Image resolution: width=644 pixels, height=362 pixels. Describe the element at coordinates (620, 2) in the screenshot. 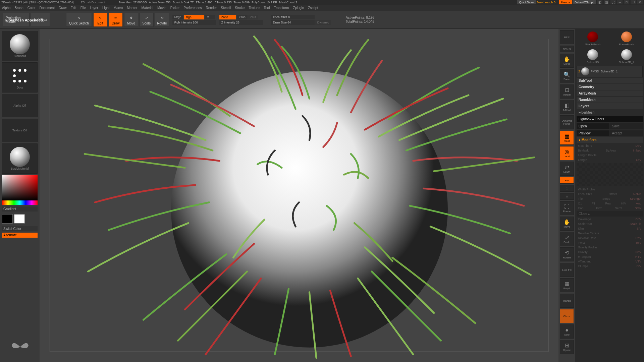

I see `minimize-icon: ─` at that location.